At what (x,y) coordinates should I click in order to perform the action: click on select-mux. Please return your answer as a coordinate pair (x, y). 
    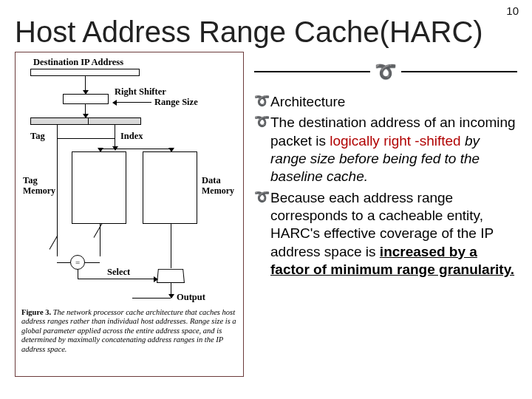
    Looking at the image, I should click on (171, 276).